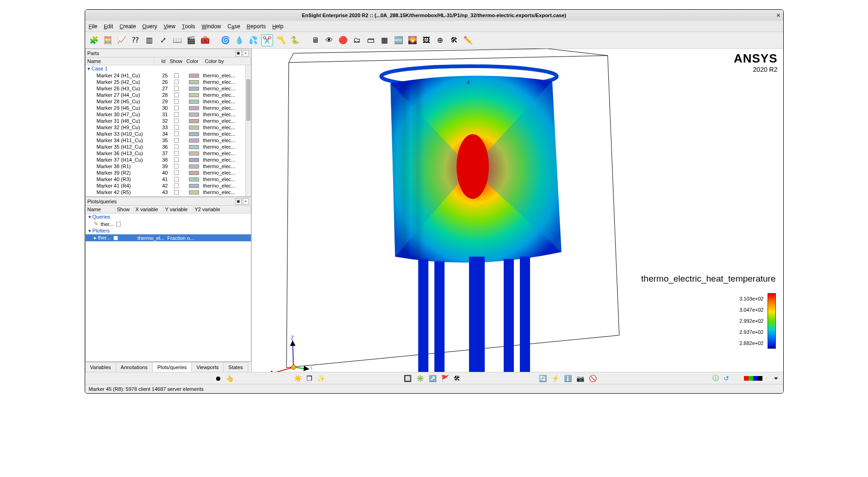 Image resolution: width=868 pixels, height=477 pixels. I want to click on axis-icon: ⤢, so click(163, 40).